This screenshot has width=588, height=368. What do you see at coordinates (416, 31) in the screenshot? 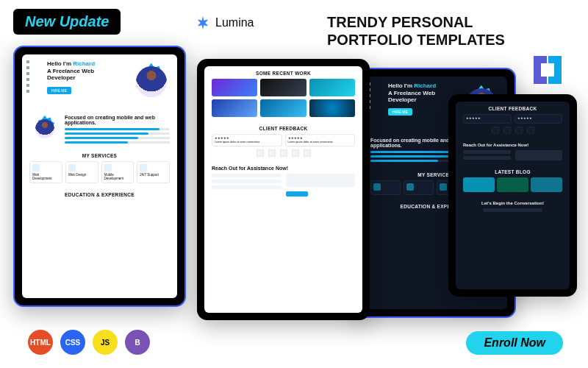
I see `headline: TRENDY PERSONAL PORTFOLIO TEMPLATES` at bounding box center [416, 31].